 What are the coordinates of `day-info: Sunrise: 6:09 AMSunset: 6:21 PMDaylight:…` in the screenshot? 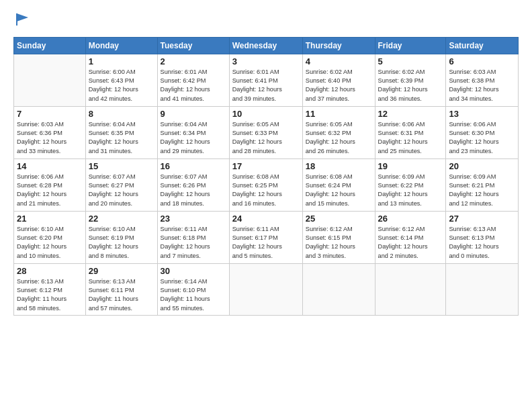 It's located at (482, 191).